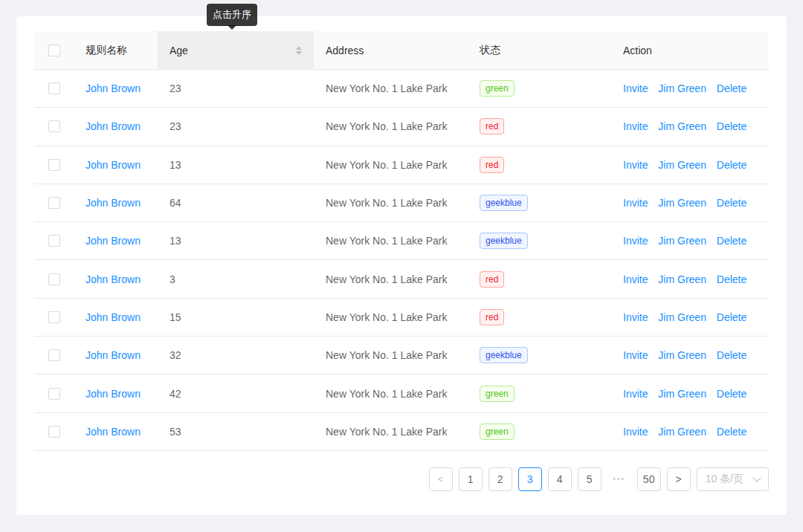 The height and width of the screenshot is (532, 803). What do you see at coordinates (757, 479) in the screenshot?
I see `chevron-down-icon` at bounding box center [757, 479].